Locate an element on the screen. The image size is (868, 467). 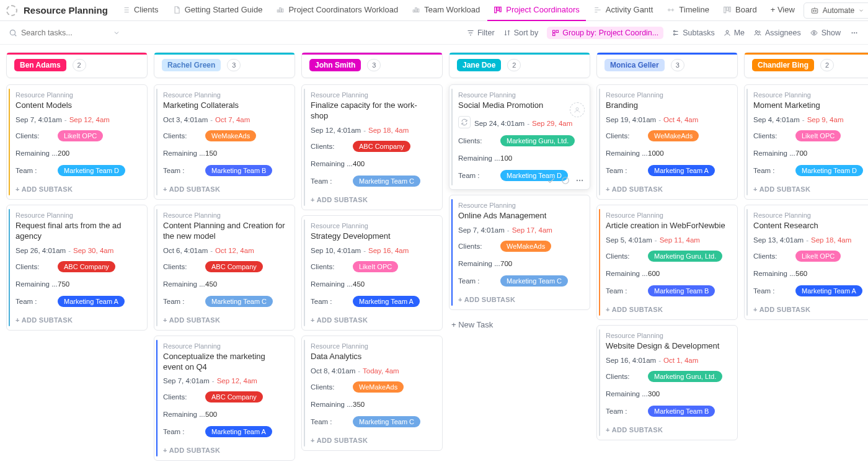
end-date: Oct 4, 4am is located at coordinates (681, 120).